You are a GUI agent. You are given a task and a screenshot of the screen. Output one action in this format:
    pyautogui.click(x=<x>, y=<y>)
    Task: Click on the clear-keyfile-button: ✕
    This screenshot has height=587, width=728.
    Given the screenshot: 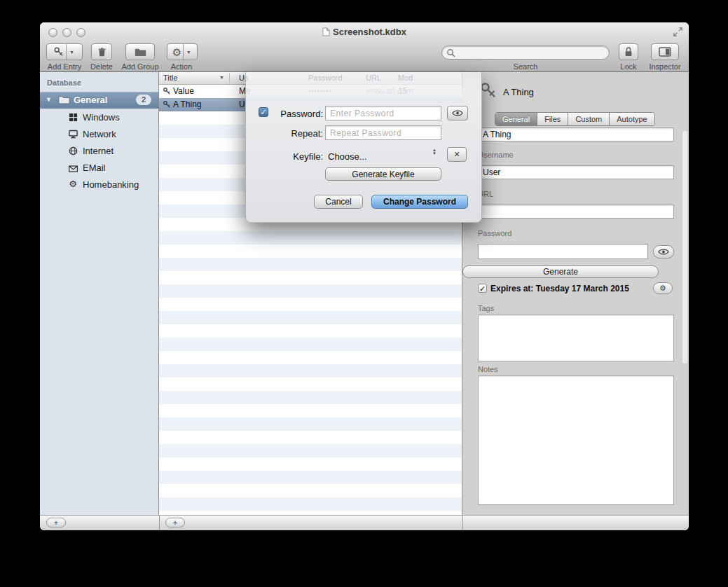 What is the action you would take?
    pyautogui.click(x=457, y=154)
    